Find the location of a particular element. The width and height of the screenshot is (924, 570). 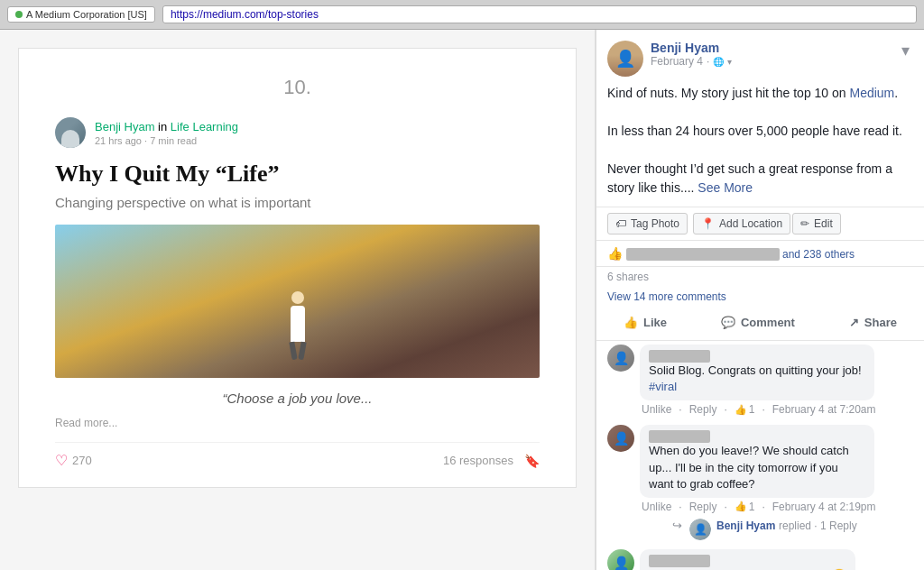

comment-2-content: ████████ When do you leave!? We should c… is located at coordinates (758, 483).